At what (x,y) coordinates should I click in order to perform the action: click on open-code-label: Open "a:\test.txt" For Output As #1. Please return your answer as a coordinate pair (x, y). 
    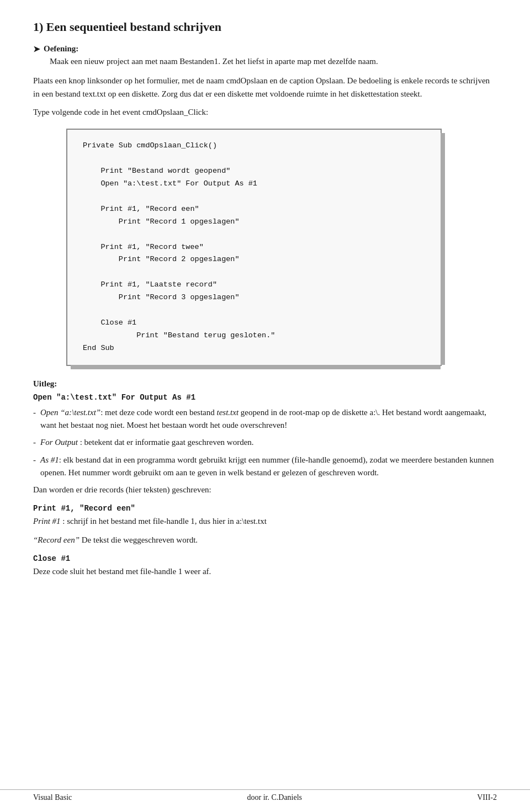
    Looking at the image, I should click on (265, 397).